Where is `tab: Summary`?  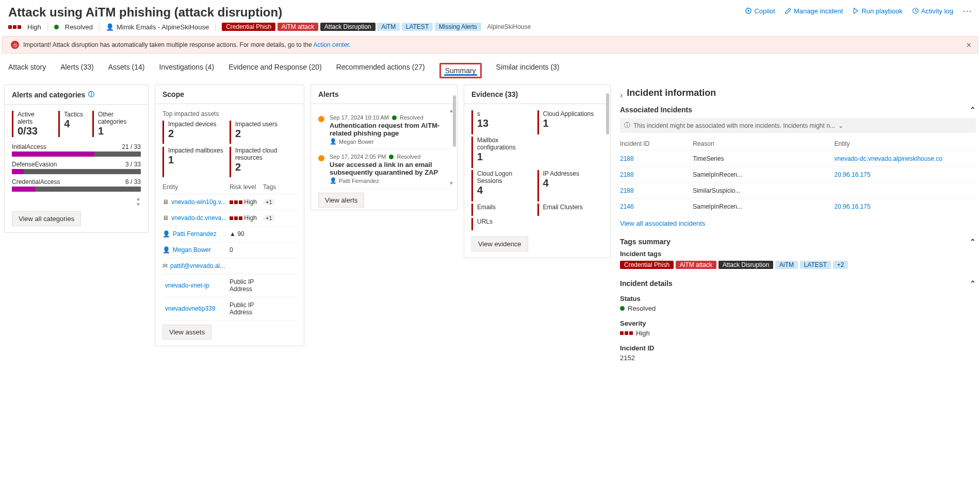 tab: Summary is located at coordinates (461, 71).